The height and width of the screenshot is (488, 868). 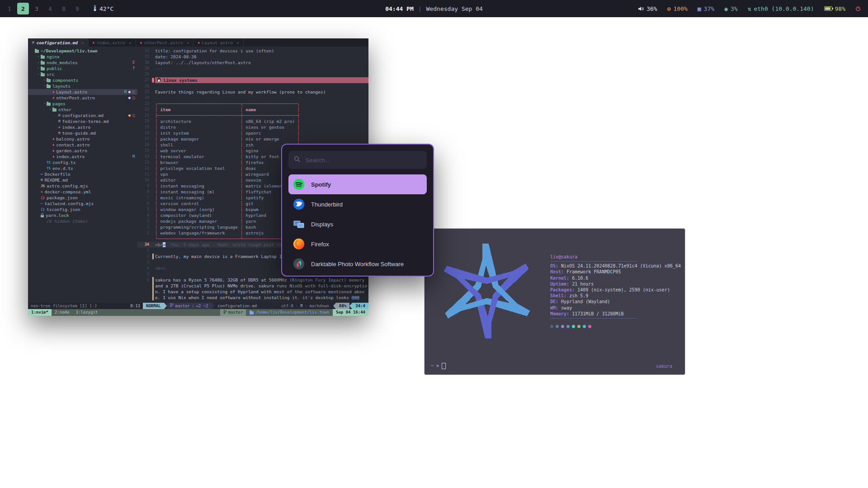 What do you see at coordinates (58, 42) in the screenshot?
I see `tab-configuration.md: Mconfiguration.md×` at bounding box center [58, 42].